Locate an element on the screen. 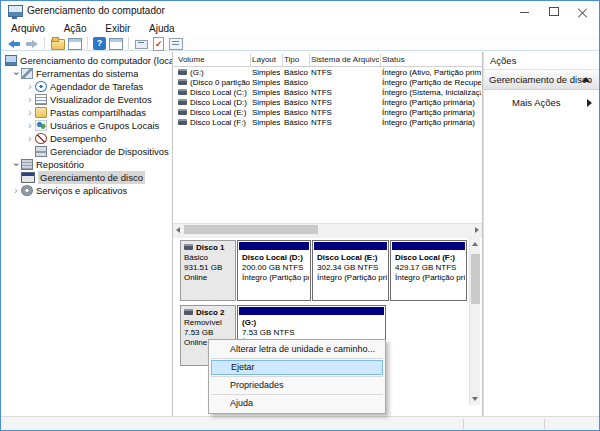 This screenshot has width=600, height=431. tree-item-gerenciamento-disco: Gerenciamento de disco is located at coordinates (87, 178).